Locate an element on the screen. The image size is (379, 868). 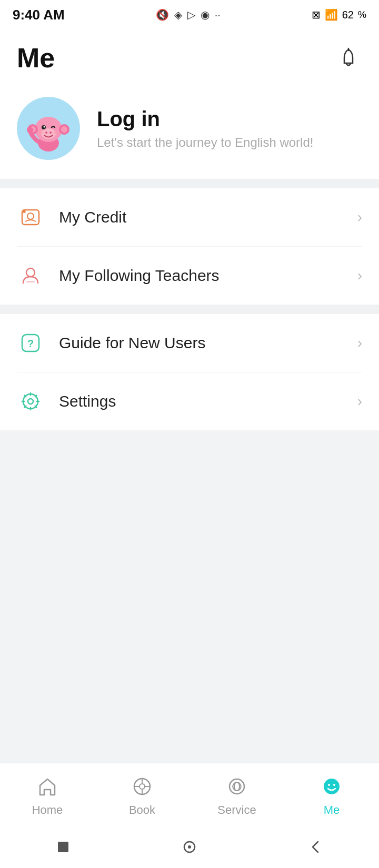
system-nav-bar is located at coordinates (190, 847).